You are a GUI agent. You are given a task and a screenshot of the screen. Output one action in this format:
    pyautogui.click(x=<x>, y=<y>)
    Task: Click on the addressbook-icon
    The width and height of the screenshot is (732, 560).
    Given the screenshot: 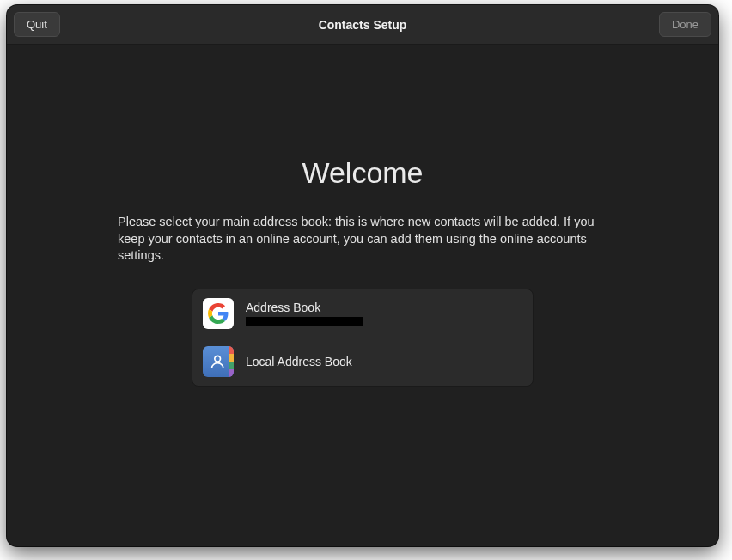 What is the action you would take?
    pyautogui.click(x=218, y=362)
    